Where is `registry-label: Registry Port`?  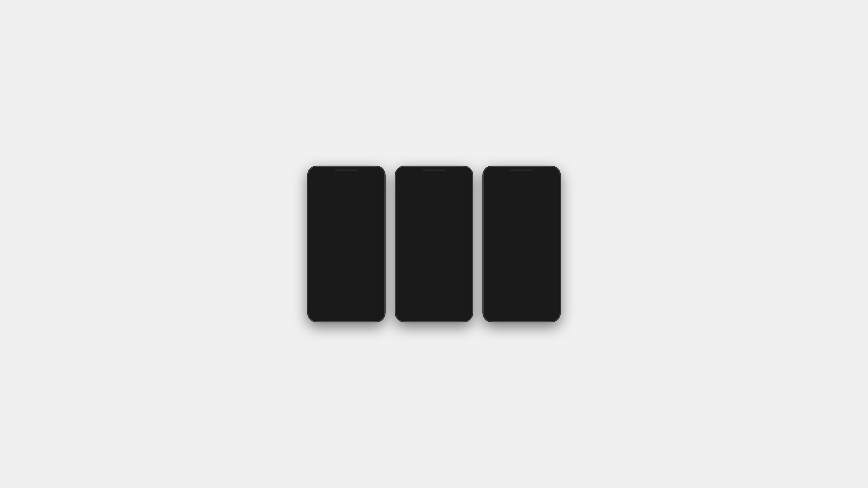 registry-label: Registry Port is located at coordinates (493, 238).